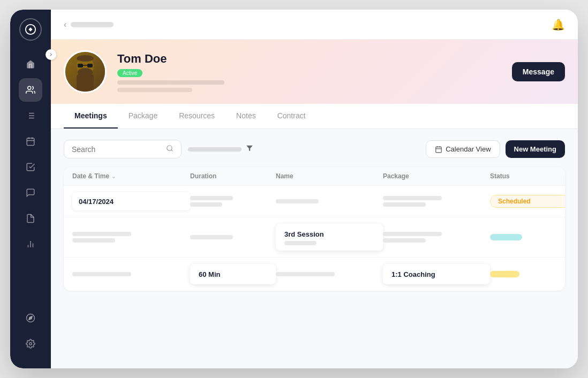 This screenshot has height=378, width=588. Describe the element at coordinates (31, 64) in the screenshot. I see `sidebar-item-home` at that location.